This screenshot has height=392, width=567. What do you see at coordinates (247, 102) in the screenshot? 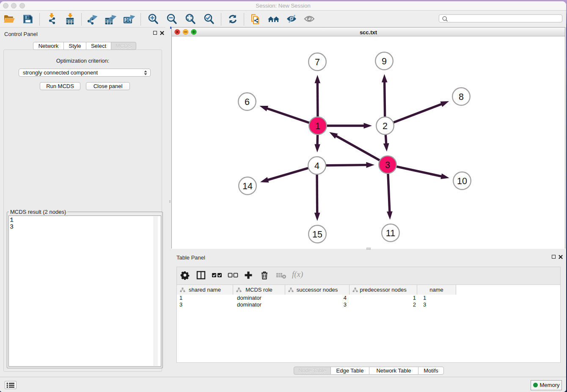
I see `svg-text: 6` at bounding box center [247, 102].